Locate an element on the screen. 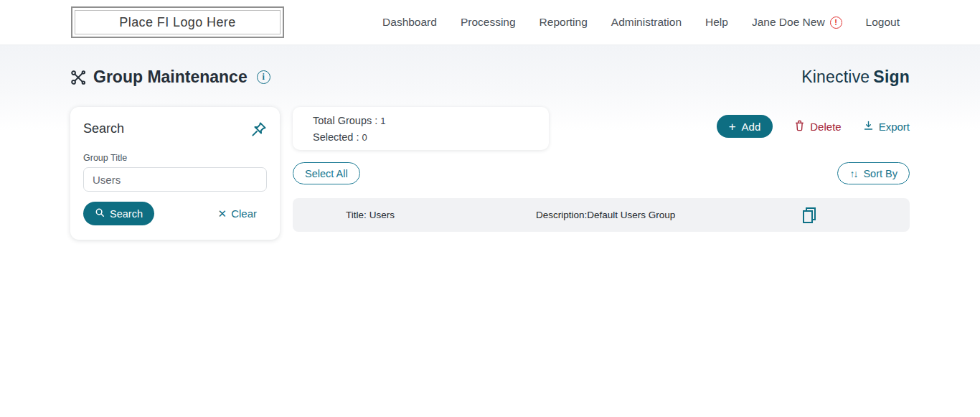 The image size is (980, 417). clear-x-icon: ✕ is located at coordinates (222, 214).